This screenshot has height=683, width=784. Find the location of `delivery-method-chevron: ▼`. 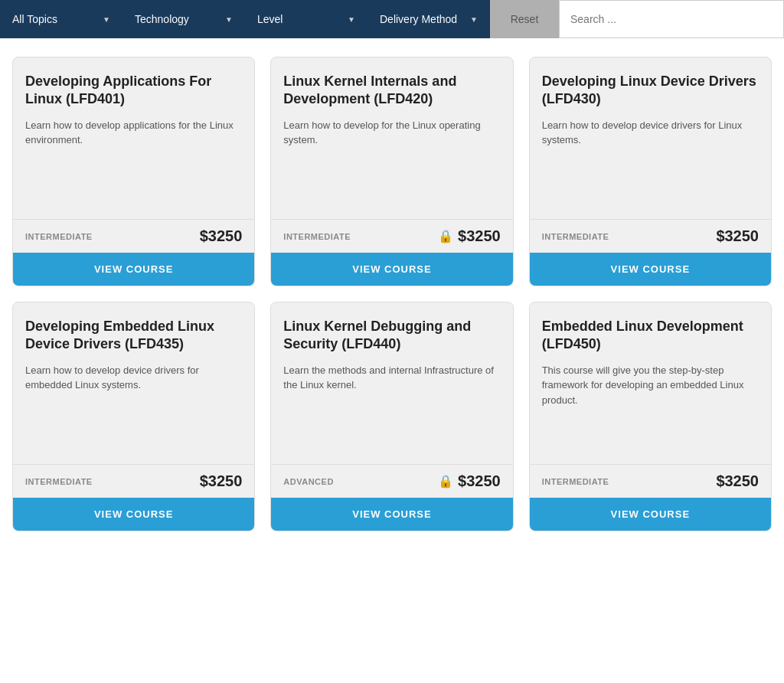

delivery-method-chevron: ▼ is located at coordinates (474, 20).